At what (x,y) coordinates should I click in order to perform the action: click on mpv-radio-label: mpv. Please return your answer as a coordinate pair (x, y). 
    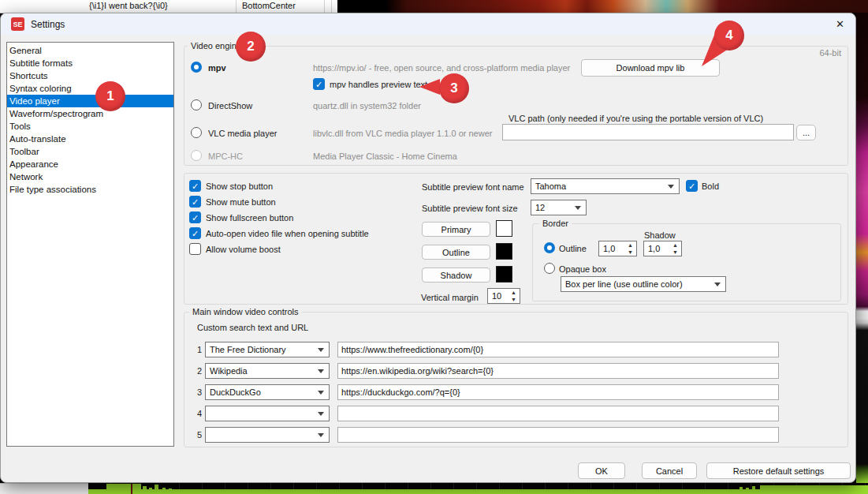
    Looking at the image, I should click on (218, 68).